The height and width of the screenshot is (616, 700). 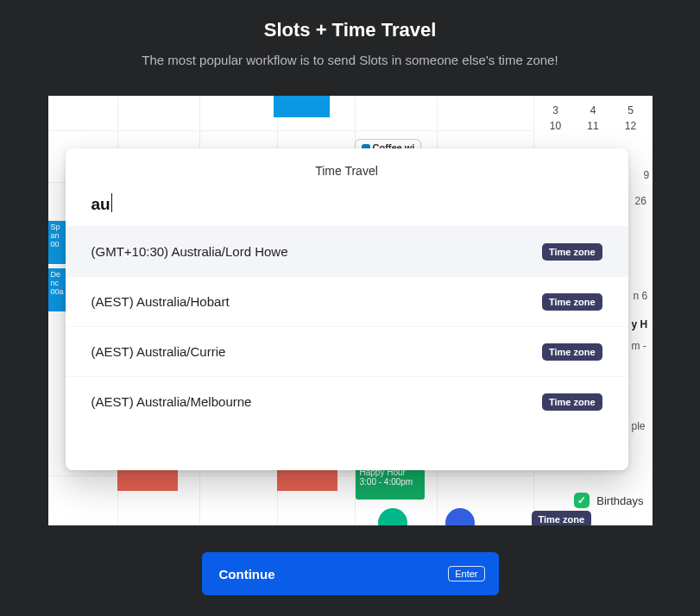 I want to click on footer: Continue Enter, so click(x=350, y=574).